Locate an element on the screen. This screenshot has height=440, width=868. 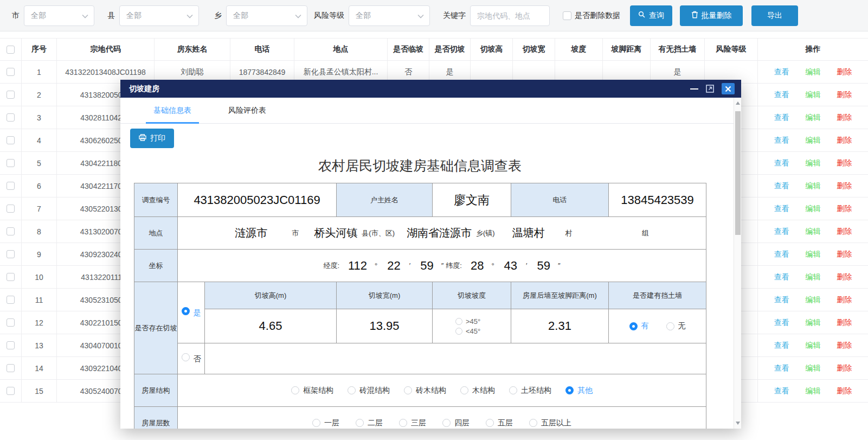
search-button: 查询 is located at coordinates (651, 16).